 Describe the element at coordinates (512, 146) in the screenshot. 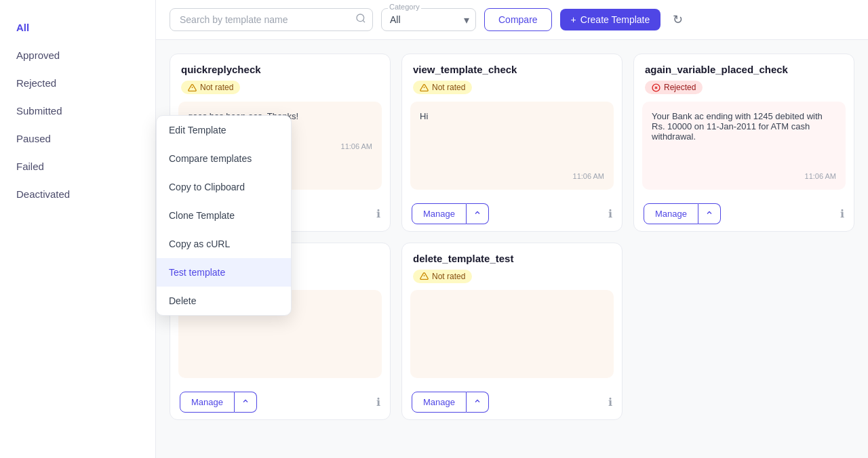

I see `card-preview: Hi 11:06 AM` at that location.